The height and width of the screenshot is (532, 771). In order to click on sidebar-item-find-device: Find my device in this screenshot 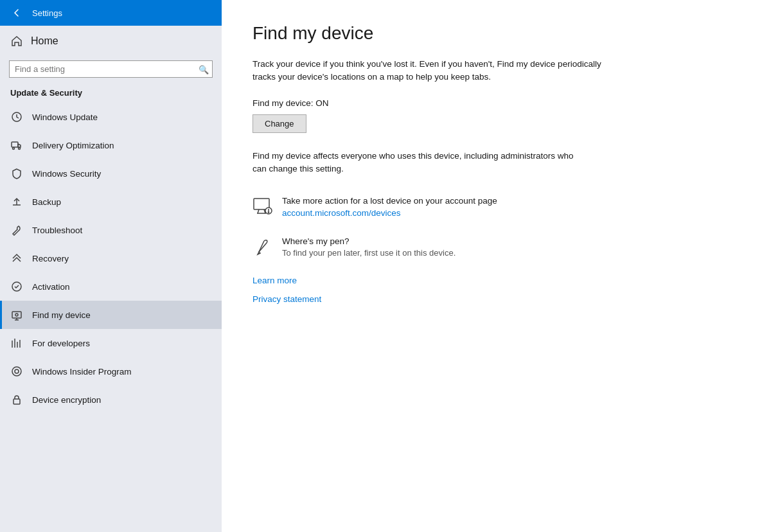, I will do `click(111, 315)`.